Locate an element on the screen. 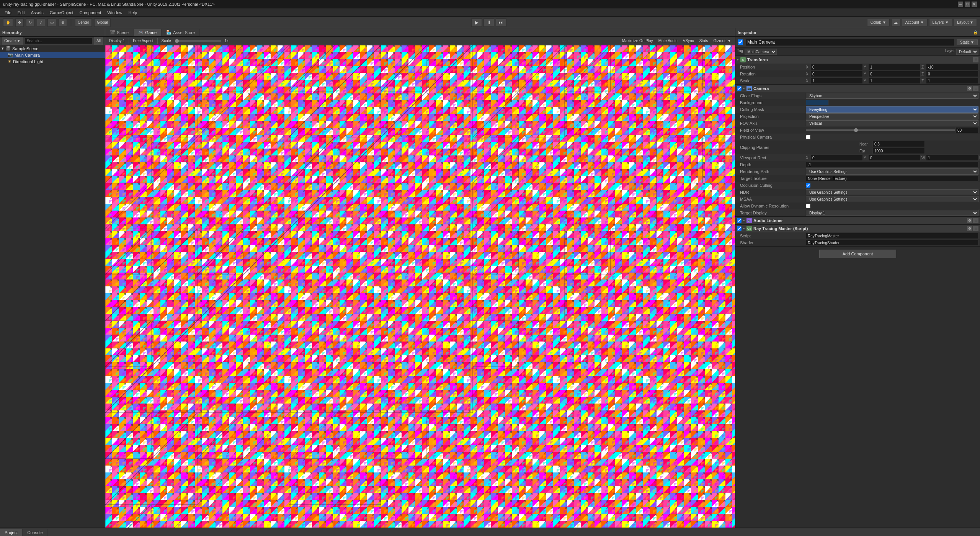 The height and width of the screenshot is (536, 980). audio-listener-title-bar: ▾ 🔊 Audio Listener ⚙ ⋮ is located at coordinates (858, 221).